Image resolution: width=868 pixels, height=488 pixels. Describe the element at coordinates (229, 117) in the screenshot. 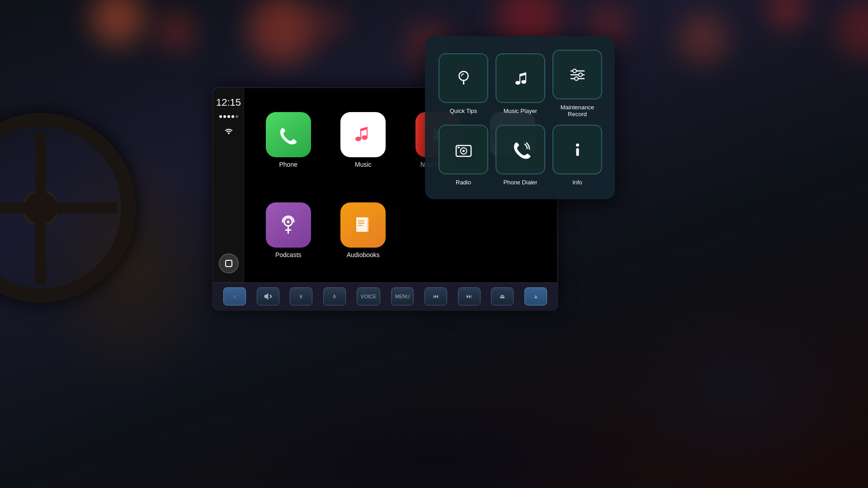

I see `signal-strength` at that location.